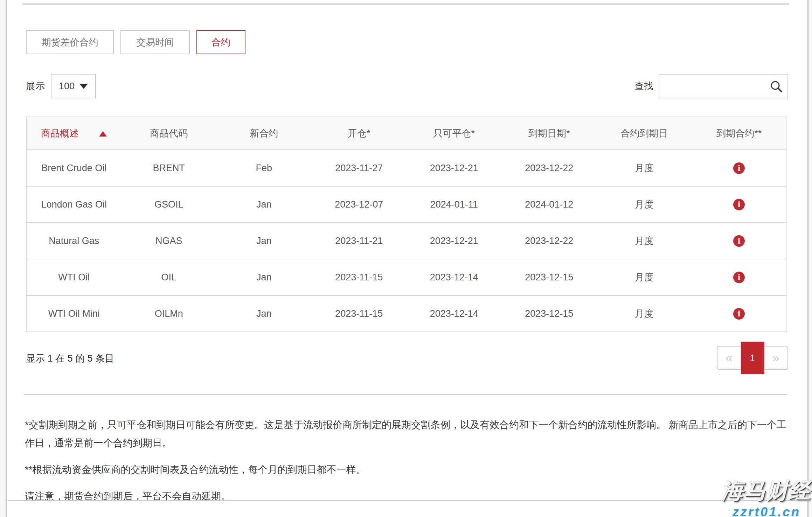 This screenshot has height=517, width=812. What do you see at coordinates (454, 133) in the screenshot?
I see `header-close-only: 只可平仓*` at bounding box center [454, 133].